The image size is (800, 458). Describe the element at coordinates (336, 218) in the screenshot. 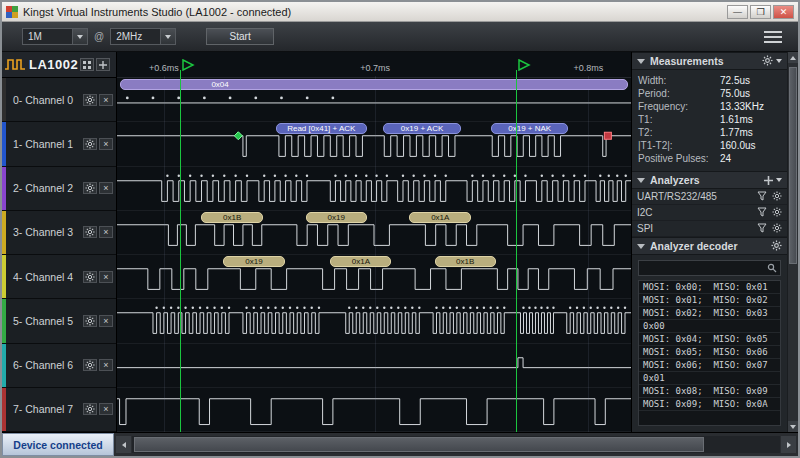

I see `decode-annotation: 0x19` at that location.